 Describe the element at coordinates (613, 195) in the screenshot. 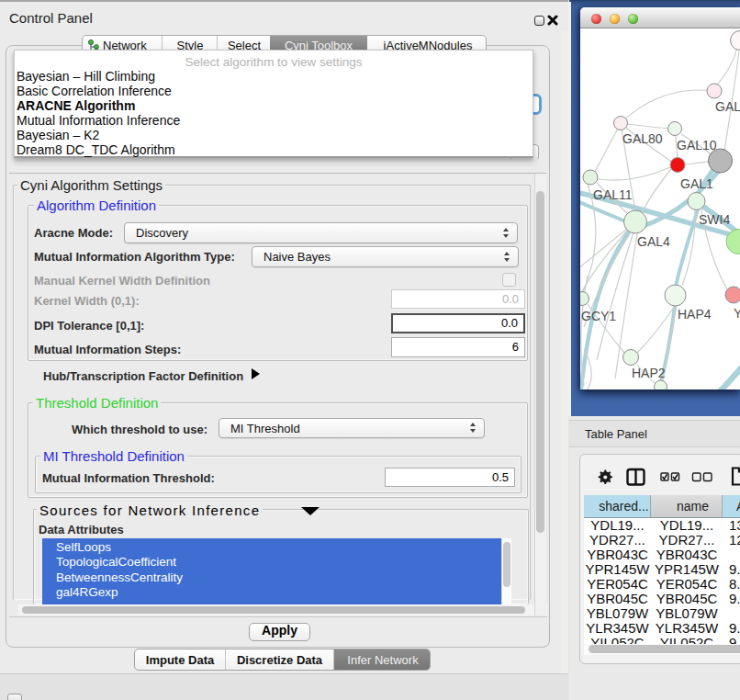

I see `svg-text: GAL11` at that location.